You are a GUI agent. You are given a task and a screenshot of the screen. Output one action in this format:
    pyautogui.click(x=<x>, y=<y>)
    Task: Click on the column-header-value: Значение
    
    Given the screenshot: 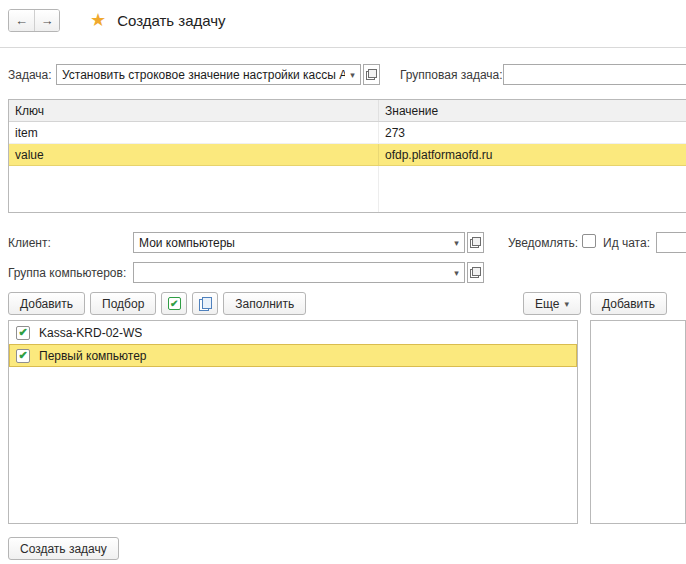 What is the action you would take?
    pyautogui.click(x=532, y=110)
    